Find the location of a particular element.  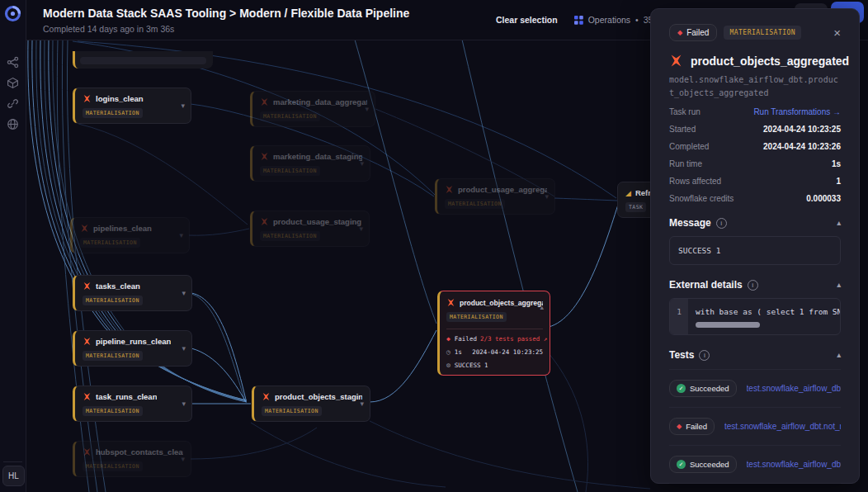

grid-icon is located at coordinates (579, 20).